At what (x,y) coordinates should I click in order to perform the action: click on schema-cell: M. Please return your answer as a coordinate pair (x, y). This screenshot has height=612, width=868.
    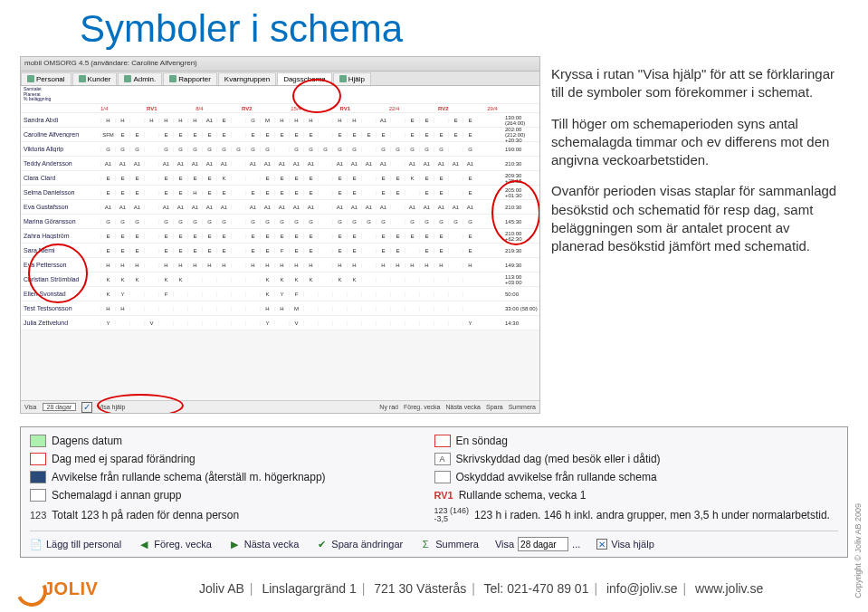
    Looking at the image, I should click on (267, 120).